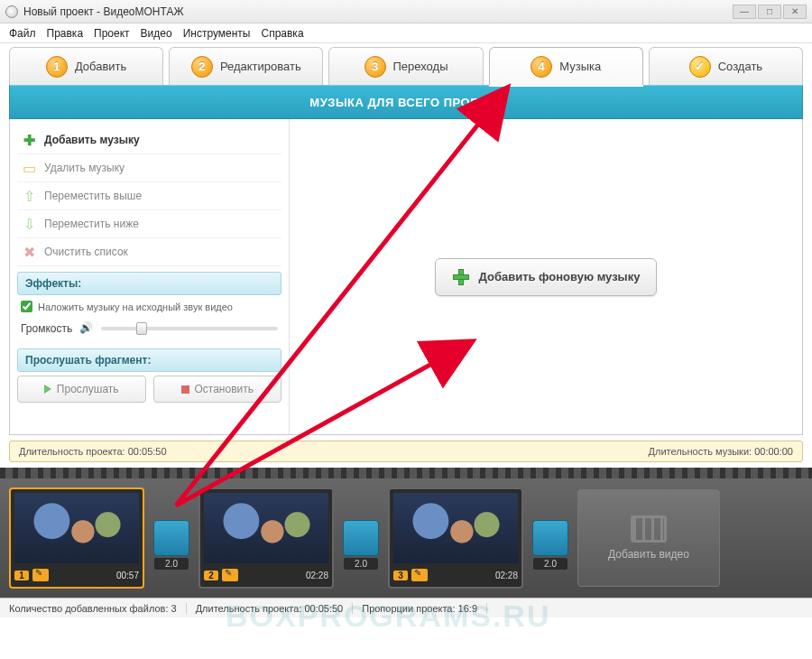  What do you see at coordinates (29, 224) in the screenshot?
I see `arrow-down-icon: ⇩` at bounding box center [29, 224].